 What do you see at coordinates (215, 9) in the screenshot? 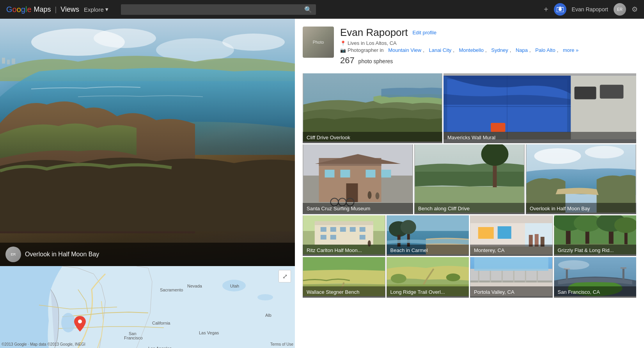
I see `search-input` at bounding box center [215, 9].